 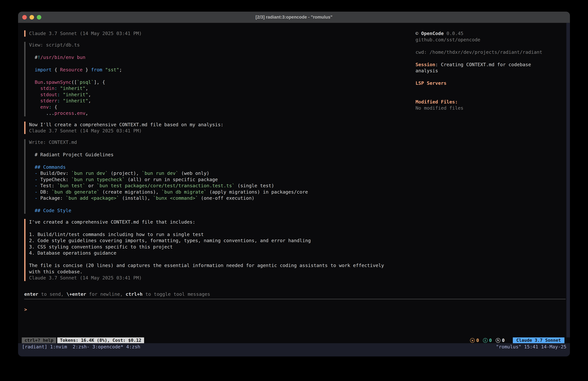 I want to click on text-span: `bun run dev`, so click(x=90, y=173).